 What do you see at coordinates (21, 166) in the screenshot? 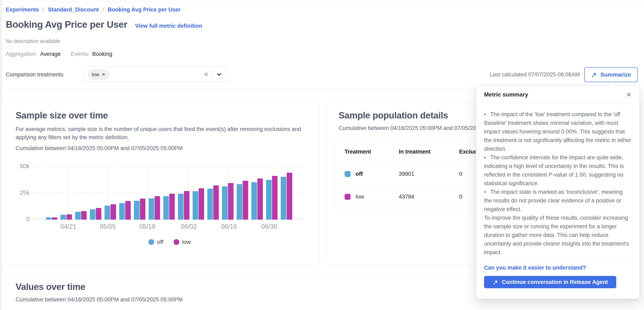
I see `y-tick-label: 50k` at bounding box center [21, 166].